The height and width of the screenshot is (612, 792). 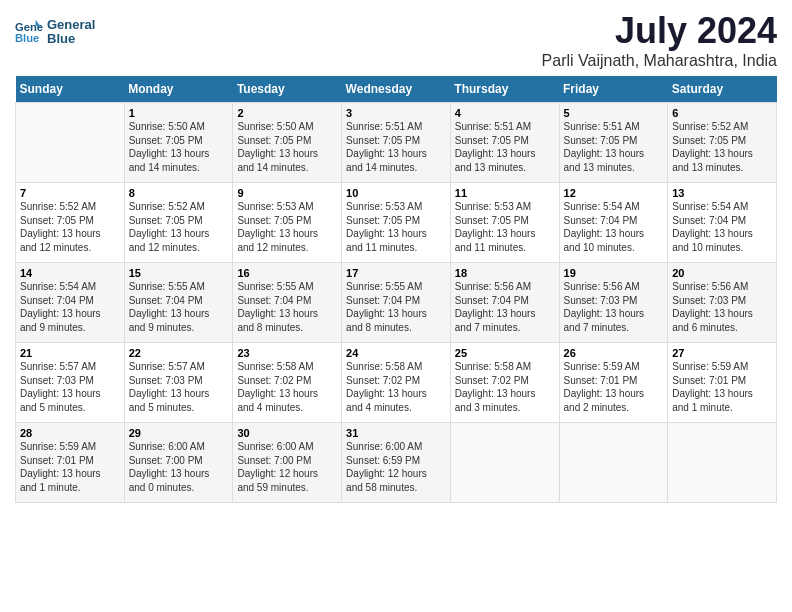 What do you see at coordinates (179, 353) in the screenshot?
I see `day-number: 22` at bounding box center [179, 353].